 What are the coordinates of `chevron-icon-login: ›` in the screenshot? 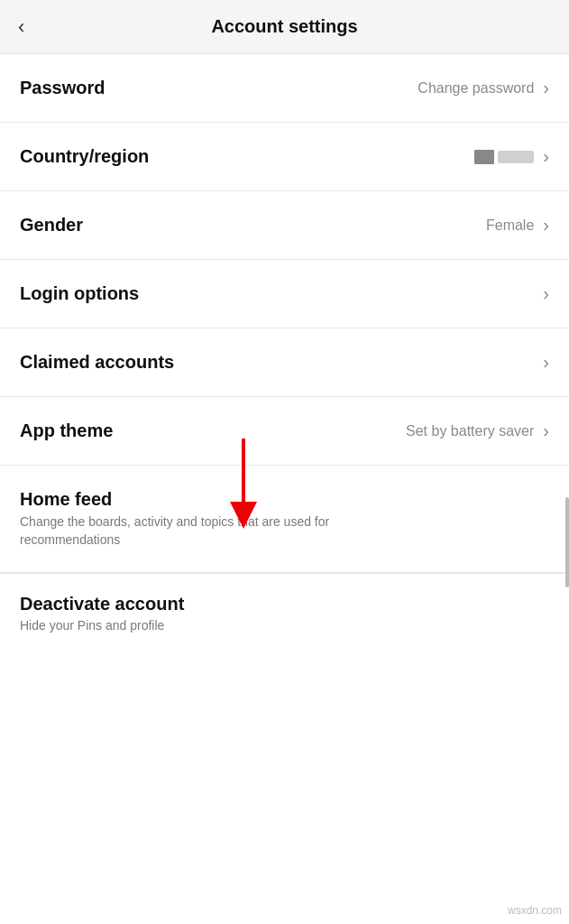 It's located at (546, 294).